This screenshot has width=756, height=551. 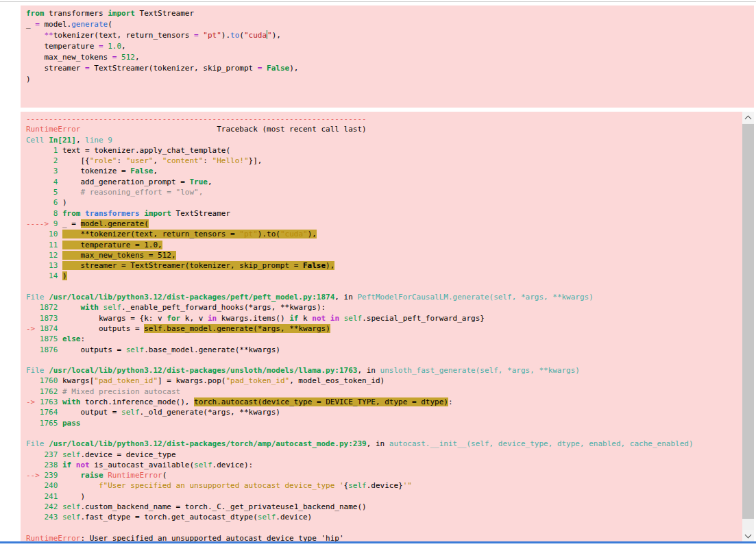 What do you see at coordinates (748, 536) in the screenshot?
I see `scrollbar-down-button` at bounding box center [748, 536].